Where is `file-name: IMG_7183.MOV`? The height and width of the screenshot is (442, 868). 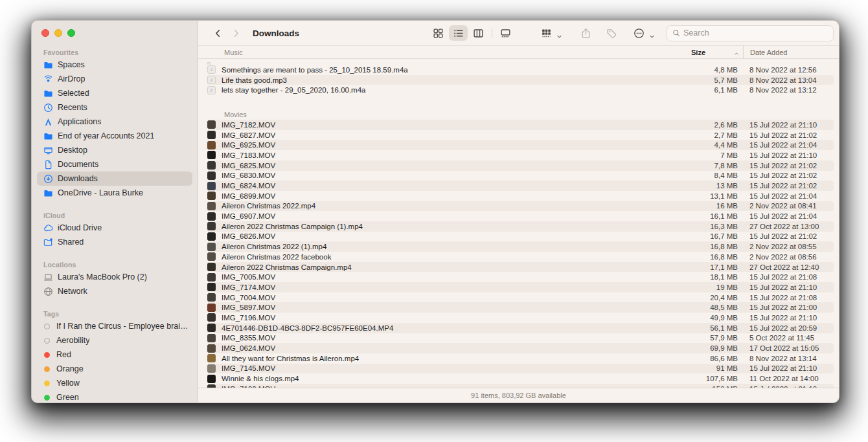 file-name: IMG_7183.MOV is located at coordinates (448, 155).